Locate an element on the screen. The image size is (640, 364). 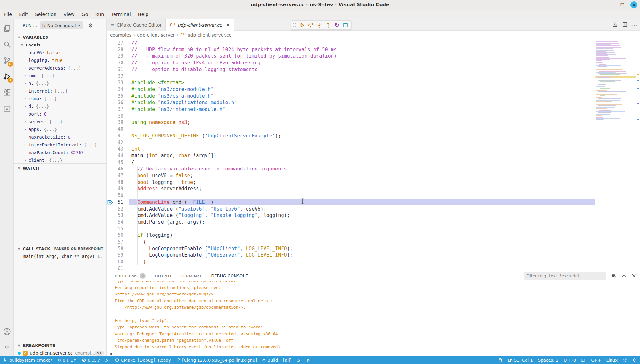
variables-section-header: ∨ VARIABLES is located at coordinates (60, 37).